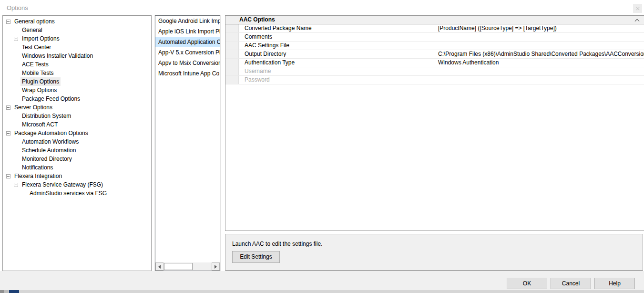  I want to click on taskbar-block-navy, so click(14, 292).